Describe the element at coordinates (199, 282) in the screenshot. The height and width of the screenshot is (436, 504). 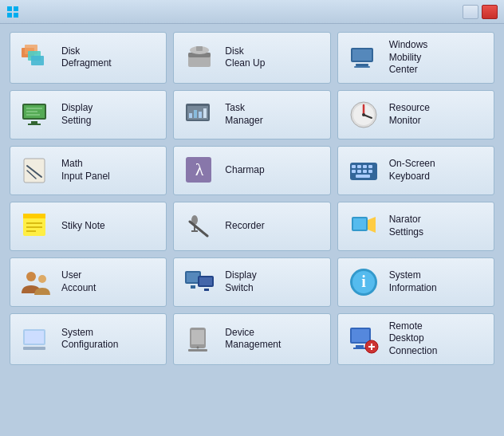
I see `display-switch-icon` at that location.